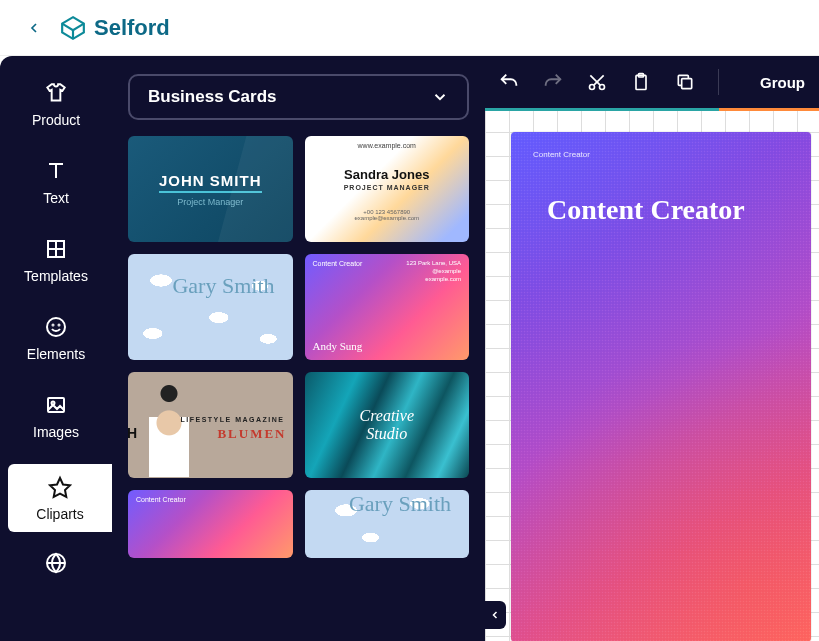 Image resolution: width=819 pixels, height=641 pixels. Describe the element at coordinates (56, 93) in the screenshot. I see `tshirt-icon` at that location.